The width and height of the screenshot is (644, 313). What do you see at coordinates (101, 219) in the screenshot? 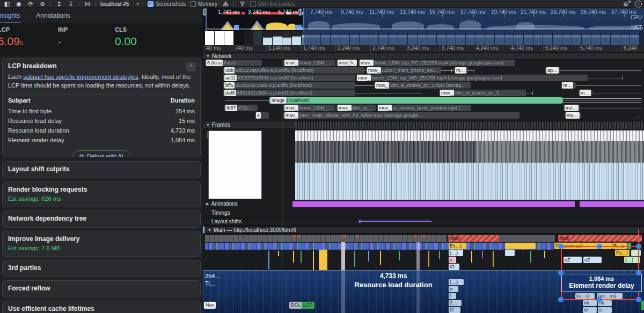
I see `insight-card: Network dependency tree` at bounding box center [101, 219].